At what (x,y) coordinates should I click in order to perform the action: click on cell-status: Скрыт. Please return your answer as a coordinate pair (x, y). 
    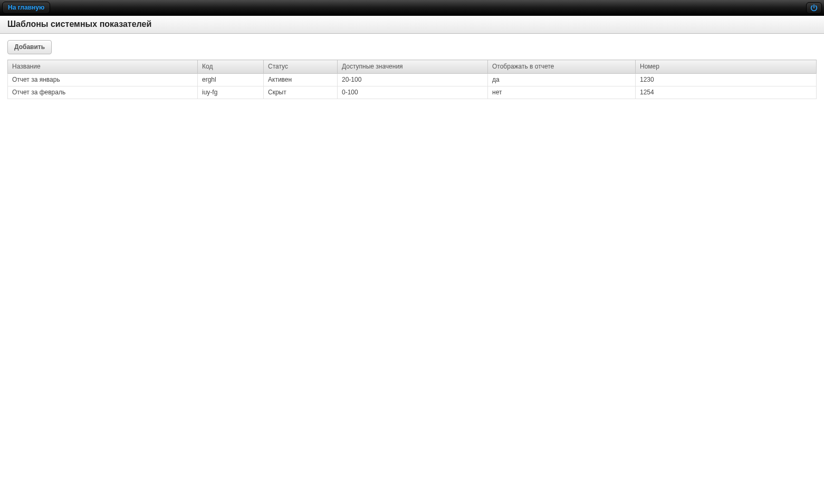
    Looking at the image, I should click on (301, 93).